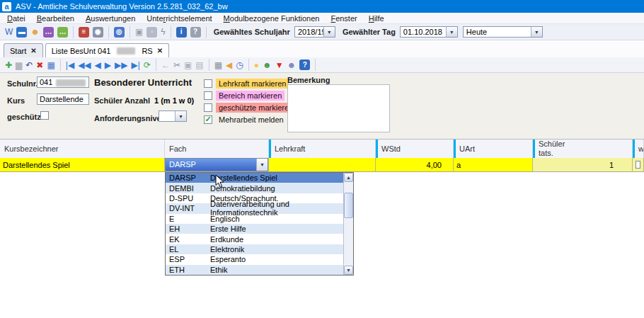 The height and width of the screenshot is (318, 644). What do you see at coordinates (98, 33) in the screenshot?
I see `snapshot-icon: ◉` at bounding box center [98, 33].